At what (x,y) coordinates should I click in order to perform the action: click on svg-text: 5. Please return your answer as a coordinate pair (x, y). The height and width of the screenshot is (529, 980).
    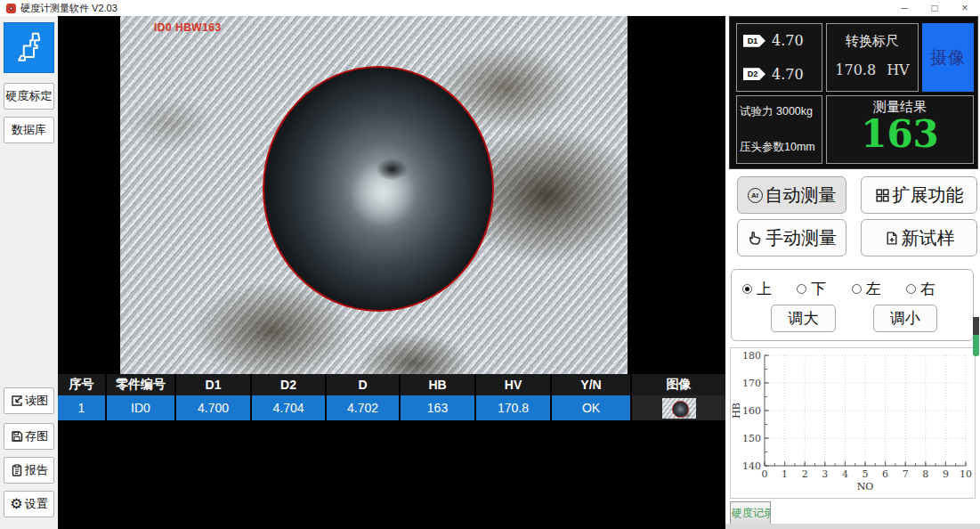
    Looking at the image, I should click on (865, 474).